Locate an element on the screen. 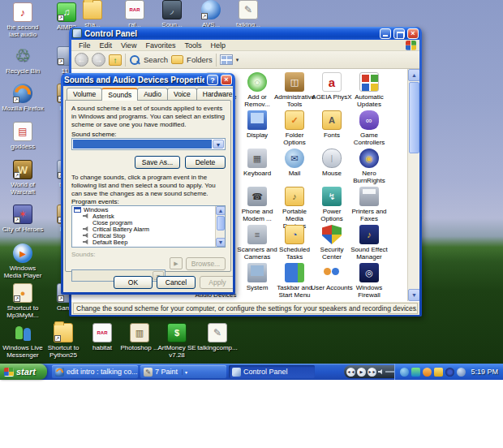 The width and height of the screenshot is (503, 448). desktop-icon: AVS... is located at coordinates (211, 15).